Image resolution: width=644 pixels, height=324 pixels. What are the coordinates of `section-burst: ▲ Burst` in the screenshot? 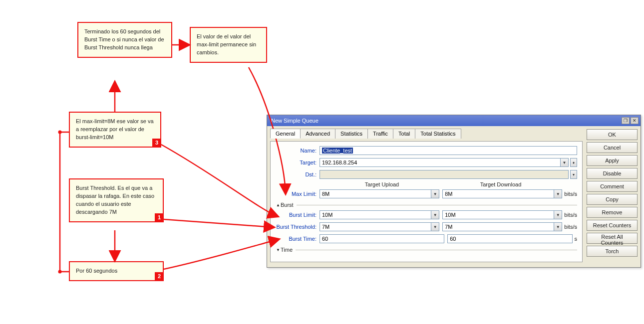 It's located at (426, 205).